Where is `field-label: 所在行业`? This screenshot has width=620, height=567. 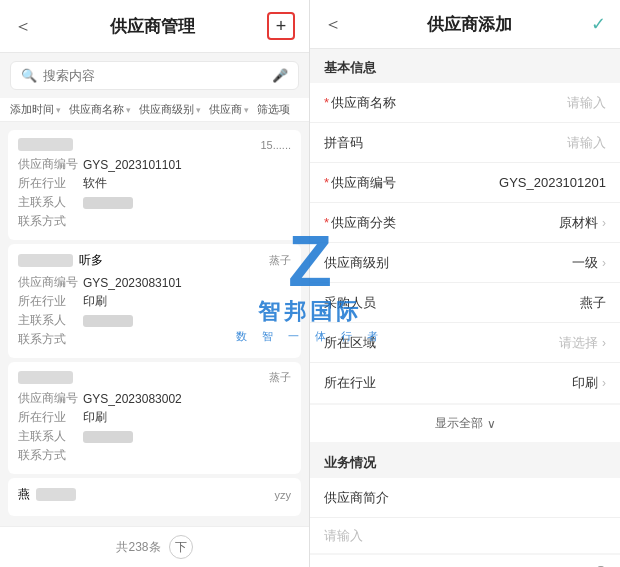
field-label: 所在行业 is located at coordinates (364, 383).